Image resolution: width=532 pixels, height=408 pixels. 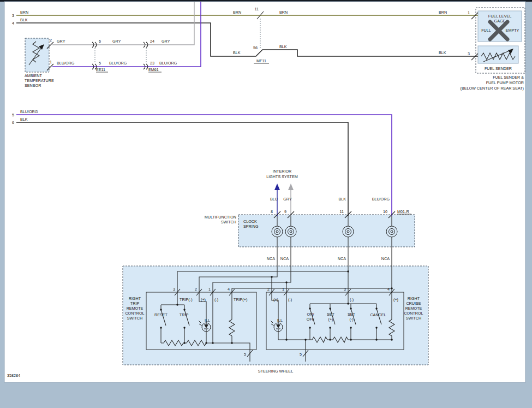 What do you see at coordinates (162, 315) in the screenshot?
I see `reset-switch-label: RESET` at bounding box center [162, 315].